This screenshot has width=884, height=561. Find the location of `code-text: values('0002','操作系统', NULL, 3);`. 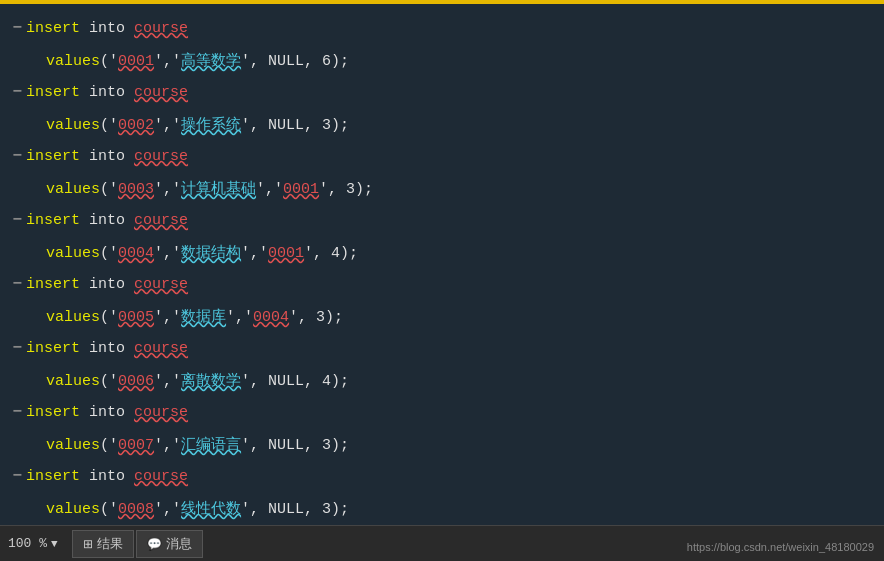

code-text: values('0002','操作系统', NULL, 3); is located at coordinates (198, 124).